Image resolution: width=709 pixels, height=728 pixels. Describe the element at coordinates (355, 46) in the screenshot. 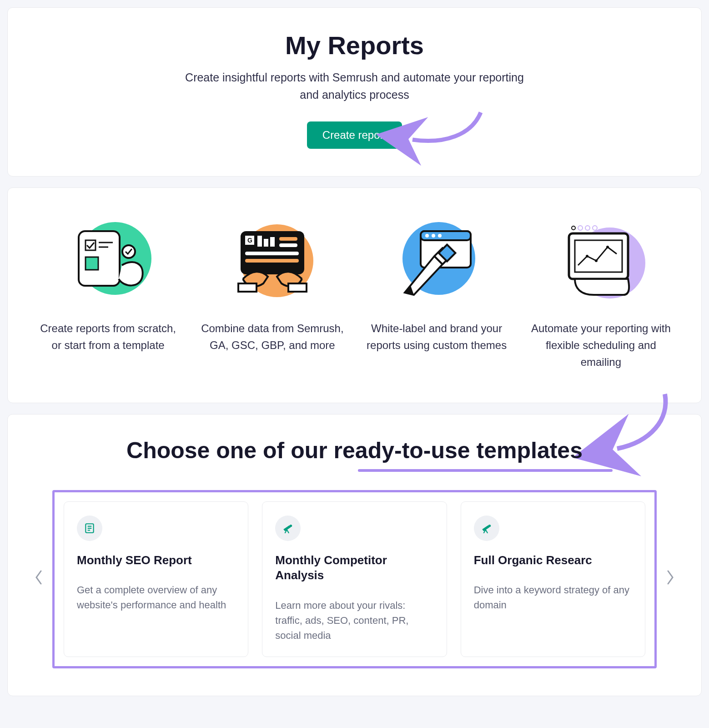

I see `page-title: My Reports` at that location.